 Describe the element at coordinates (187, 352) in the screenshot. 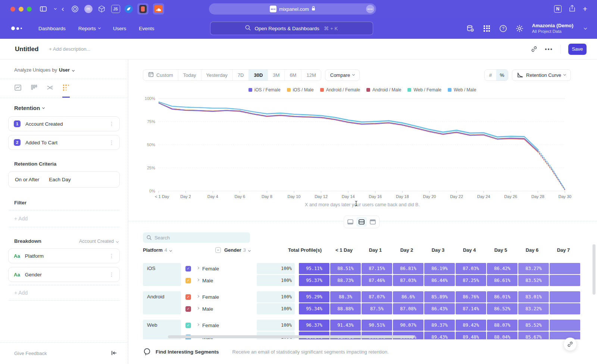

I see `segments-title: Find Interesting Segments` at that location.